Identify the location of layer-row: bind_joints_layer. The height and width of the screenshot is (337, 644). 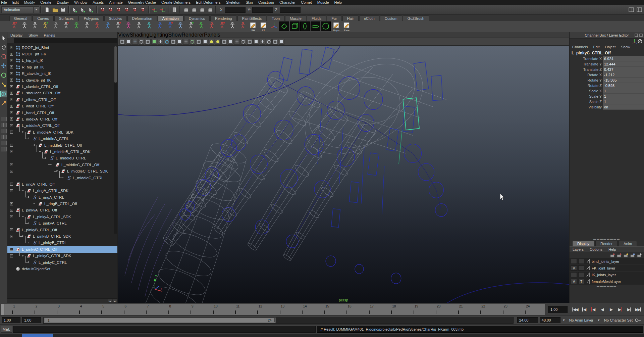
(607, 261).